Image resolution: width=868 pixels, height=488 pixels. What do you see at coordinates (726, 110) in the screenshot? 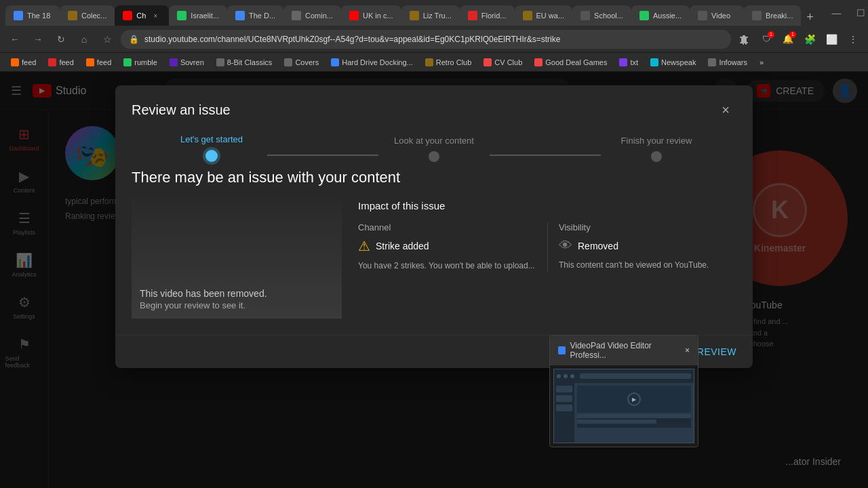
I see `modal-close-button: ×` at bounding box center [726, 110].